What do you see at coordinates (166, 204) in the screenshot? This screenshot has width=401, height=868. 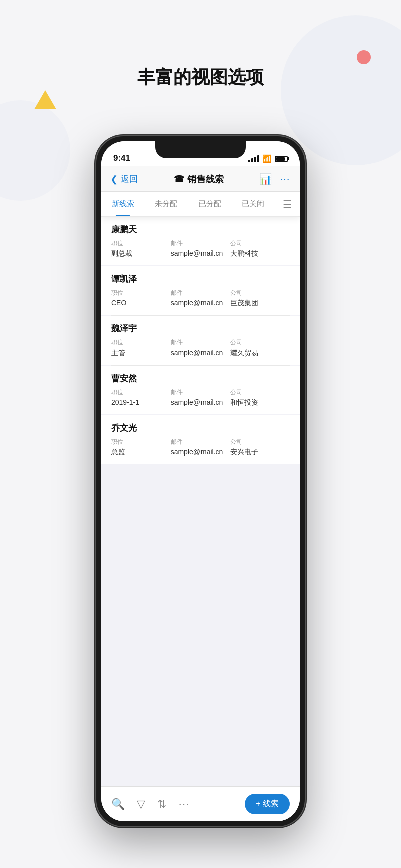 I see `tab-unassigned-label: 未分配` at bounding box center [166, 204].